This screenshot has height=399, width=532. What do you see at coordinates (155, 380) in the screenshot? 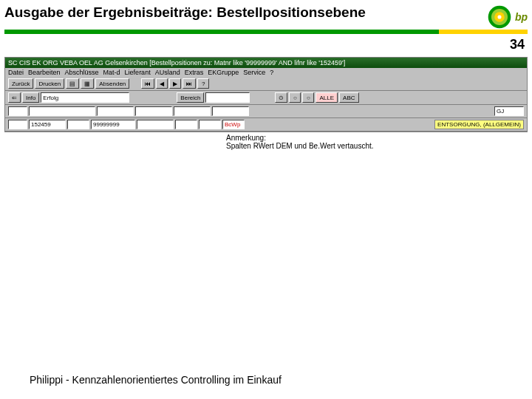
I see `slide-footer: Philippi - Kennzahlenorientiertes Contro…` at bounding box center [155, 380].